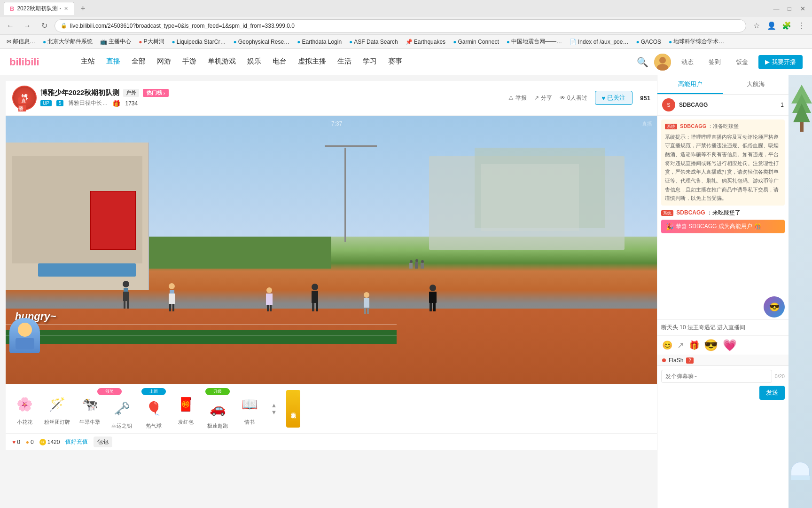 This screenshot has width=812, height=508. Describe the element at coordinates (757, 26) in the screenshot. I see `bookmark-btn: ☆` at that location.